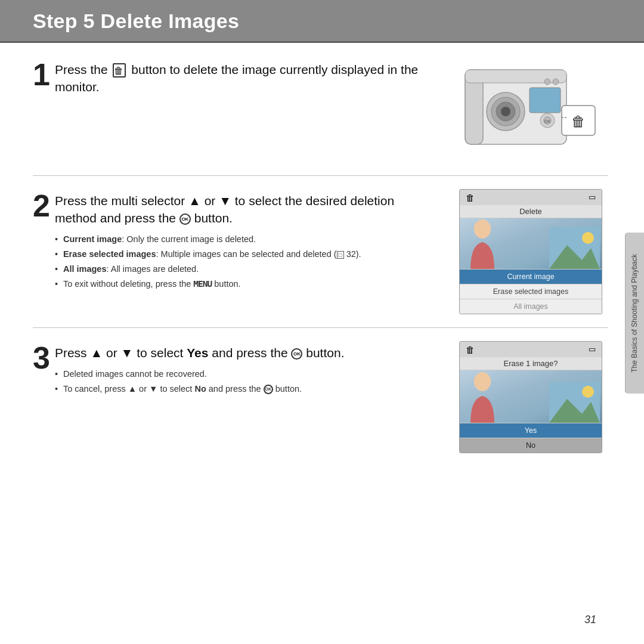 The width and height of the screenshot is (644, 644). Describe the element at coordinates (531, 291) in the screenshot. I see `screen-2-menu: Current image Erase selected images All …` at that location.